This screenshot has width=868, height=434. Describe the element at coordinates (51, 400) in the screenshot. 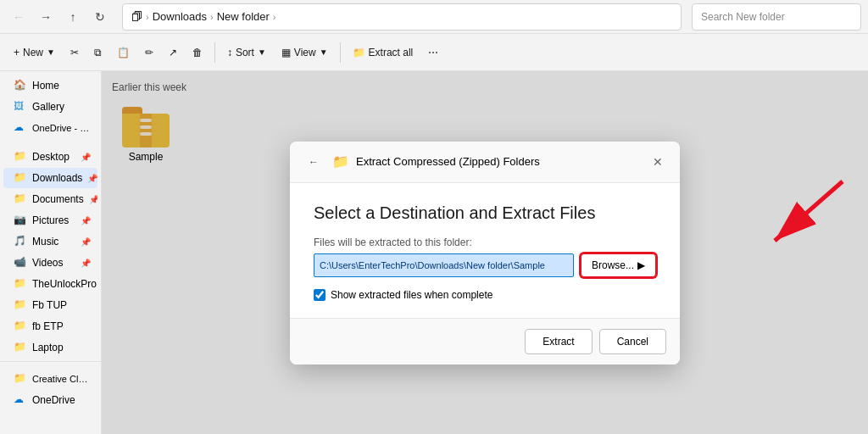

I see `sidebar-item-onedrive2: ☁ OneDrive` at that location.